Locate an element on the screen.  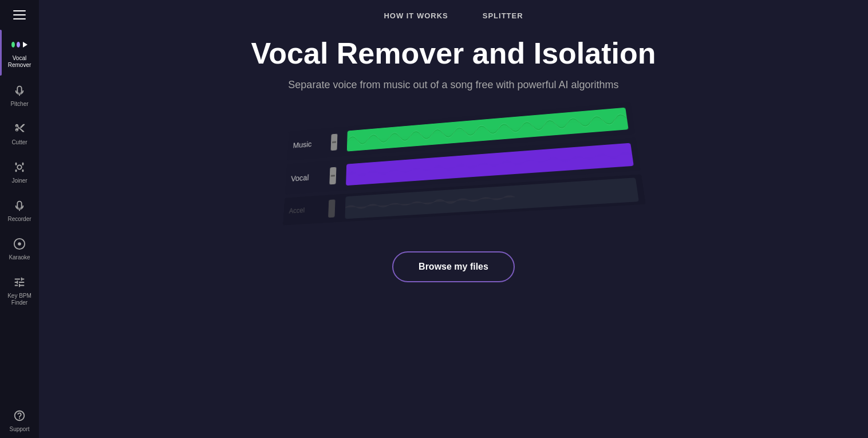
top-nav: HOW IT WORKS SPLITTER is located at coordinates (453, 16).